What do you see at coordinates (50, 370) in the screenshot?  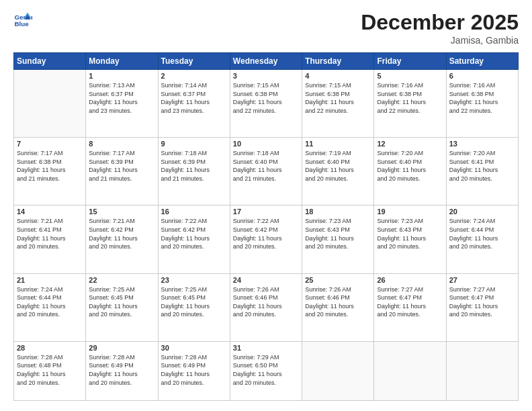 I see `day-info: Sunrise: 7:28 AMSunset: 6:48 PMDaylight:…` at bounding box center [50, 370].